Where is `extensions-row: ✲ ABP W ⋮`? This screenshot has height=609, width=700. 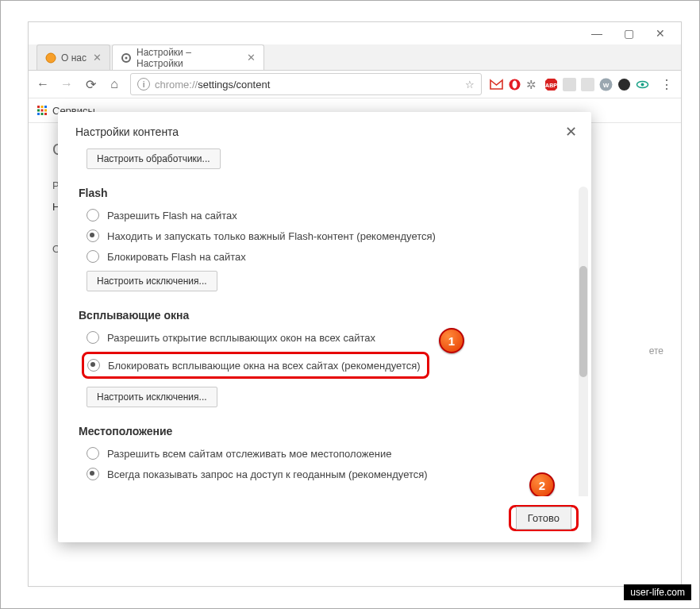
extensions-row: ✲ ABP W ⋮ is located at coordinates (583, 84).